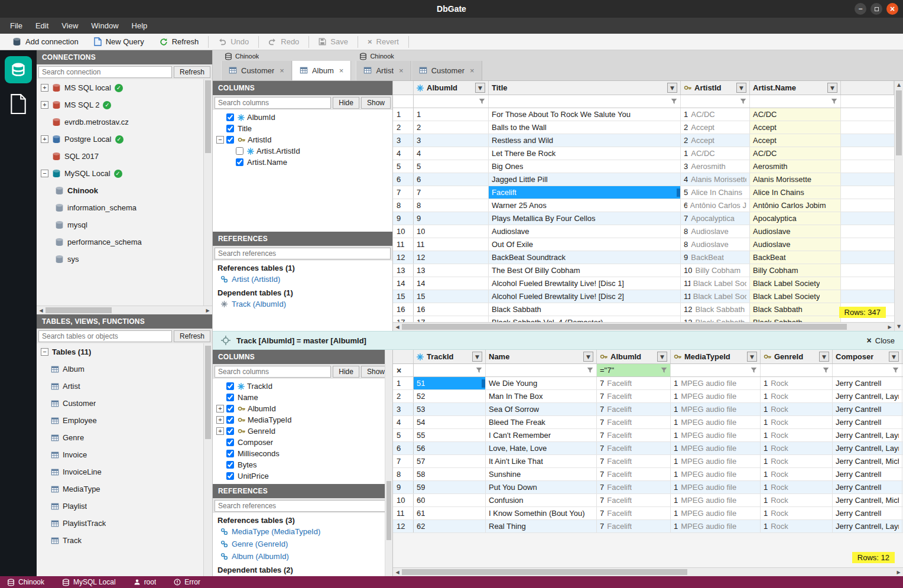 This screenshot has height=588, width=903. What do you see at coordinates (898, 572) in the screenshot?
I see `scroll-right-icon: ▶` at bounding box center [898, 572].